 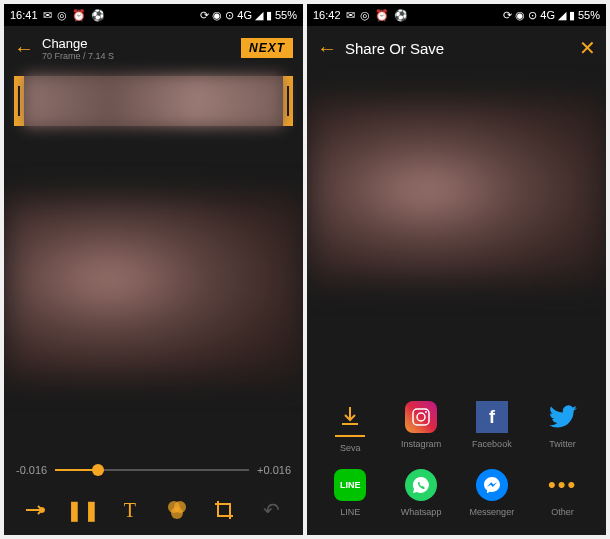 What do you see at coordinates (456, 15) in the screenshot?
I see `status-bar: 16:42 ✉ ◎ ⏰ ⚽ ⟳ ◉ ⊙ 4G ◢ ▮ 55%` at bounding box center [456, 15].